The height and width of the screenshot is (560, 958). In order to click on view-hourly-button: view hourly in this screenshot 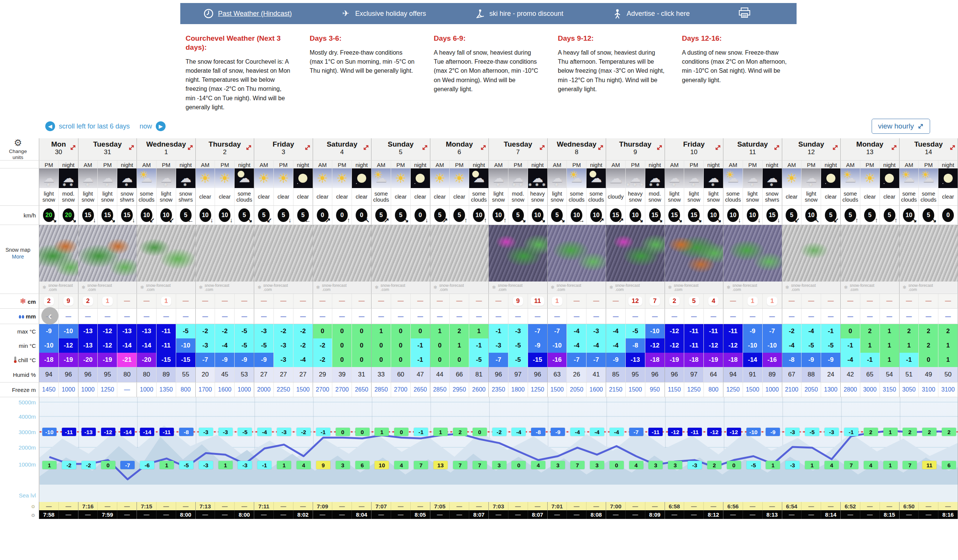, I will do `click(901, 126)`.